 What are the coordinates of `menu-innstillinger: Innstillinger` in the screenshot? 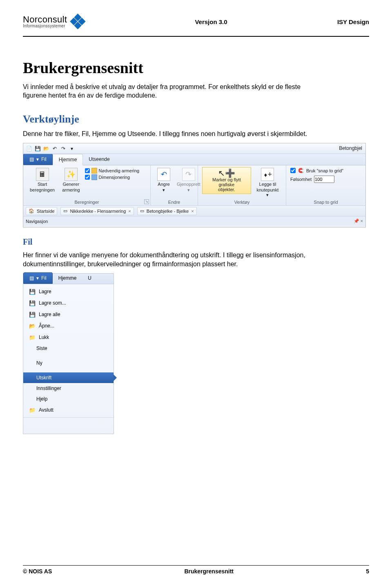 It's located at (69, 388).